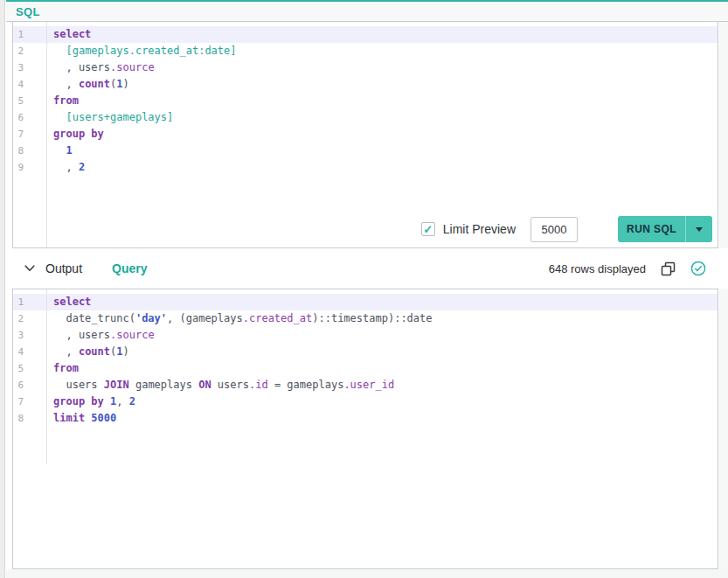  Describe the element at coordinates (367, 268) in the screenshot. I see `output-header-row: Output Query 648 rows displayed` at that location.